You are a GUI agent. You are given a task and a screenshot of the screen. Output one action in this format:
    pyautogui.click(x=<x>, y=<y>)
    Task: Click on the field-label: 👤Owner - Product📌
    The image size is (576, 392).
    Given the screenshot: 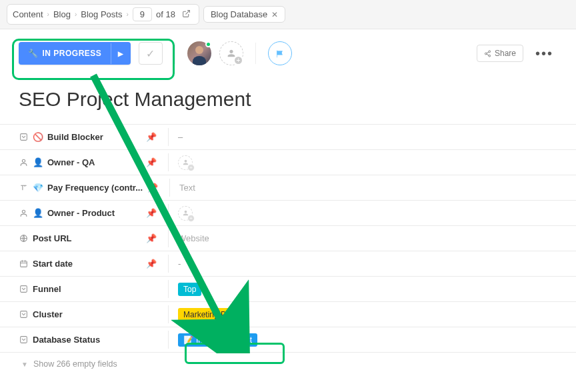 What is the action you would take?
    pyautogui.click(x=84, y=213)
    